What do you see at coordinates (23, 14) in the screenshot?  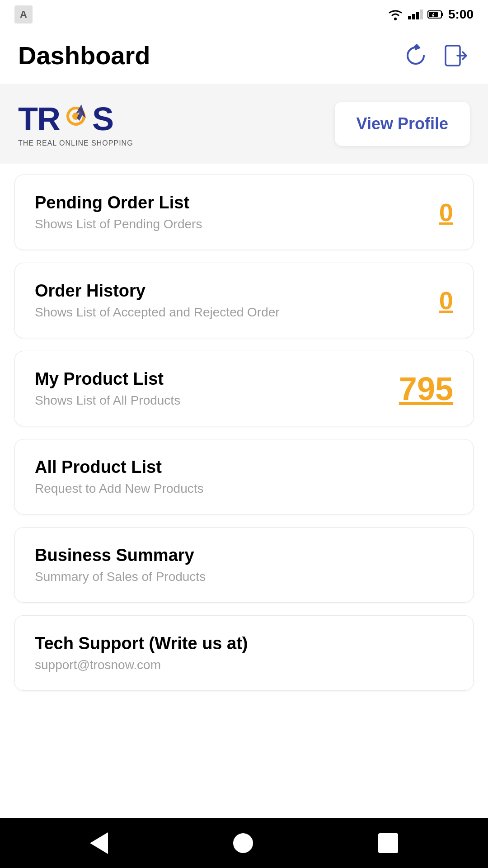 I see `status-bar-left: A` at bounding box center [23, 14].